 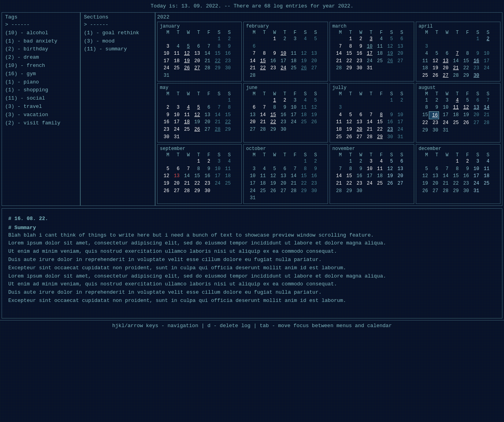 What do you see at coordinates (41, 42) in the screenshot?
I see `tag-item: (1) - bad anxiety` at bounding box center [41, 42].